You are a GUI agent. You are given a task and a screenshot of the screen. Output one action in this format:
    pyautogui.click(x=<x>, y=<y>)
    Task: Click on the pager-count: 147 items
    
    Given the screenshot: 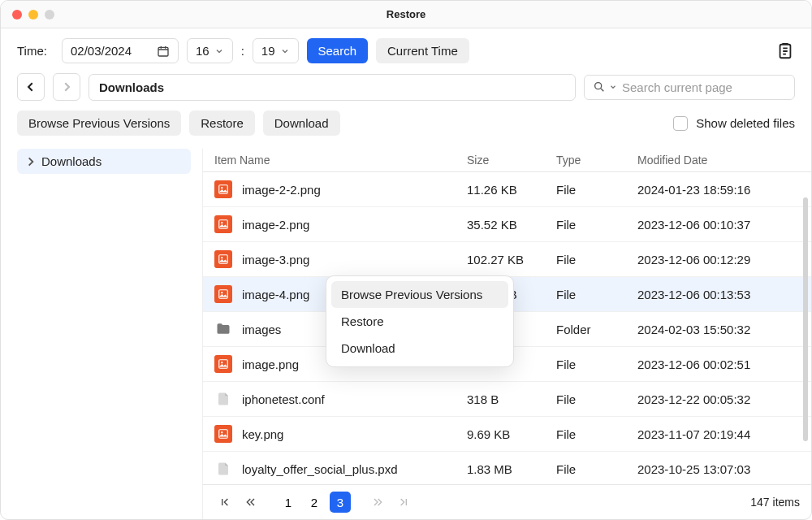 What is the action you would take?
    pyautogui.click(x=775, y=502)
    